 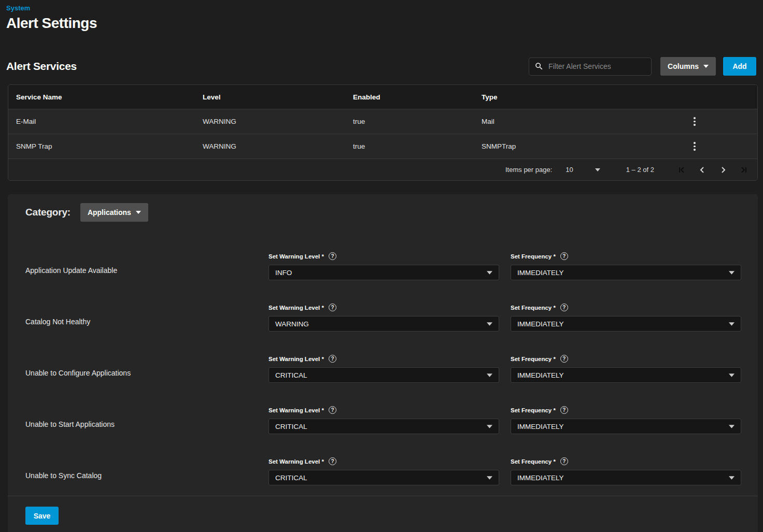 What do you see at coordinates (744, 170) in the screenshot?
I see `last-page-icon` at bounding box center [744, 170].